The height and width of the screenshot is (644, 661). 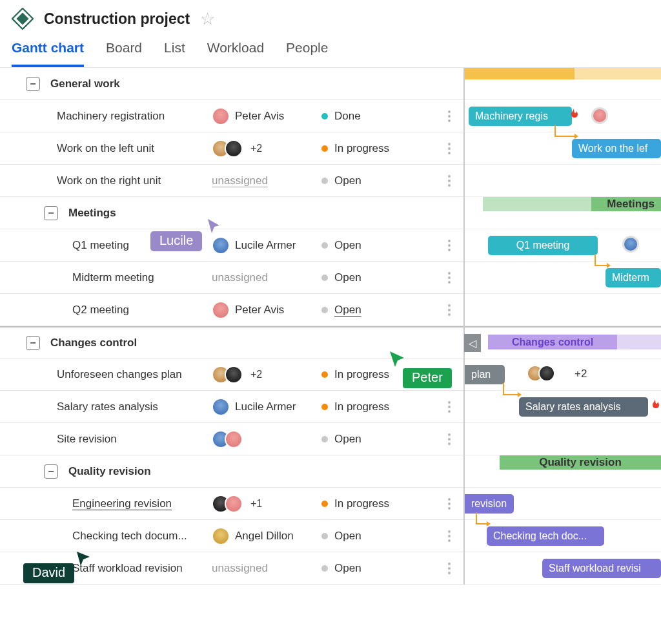 What do you see at coordinates (134, 116) in the screenshot?
I see `task-name: Machinery registration` at bounding box center [134, 116].